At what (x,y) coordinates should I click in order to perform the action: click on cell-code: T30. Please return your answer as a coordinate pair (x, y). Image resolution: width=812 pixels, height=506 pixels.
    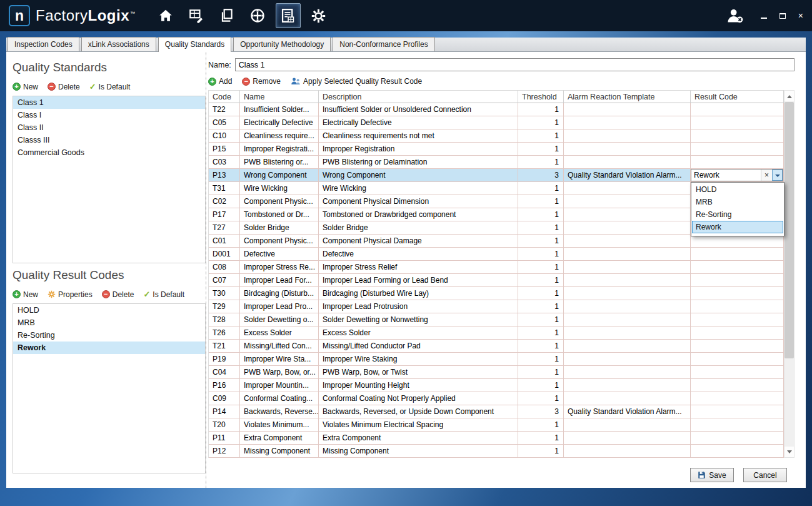
    Looking at the image, I should click on (224, 294).